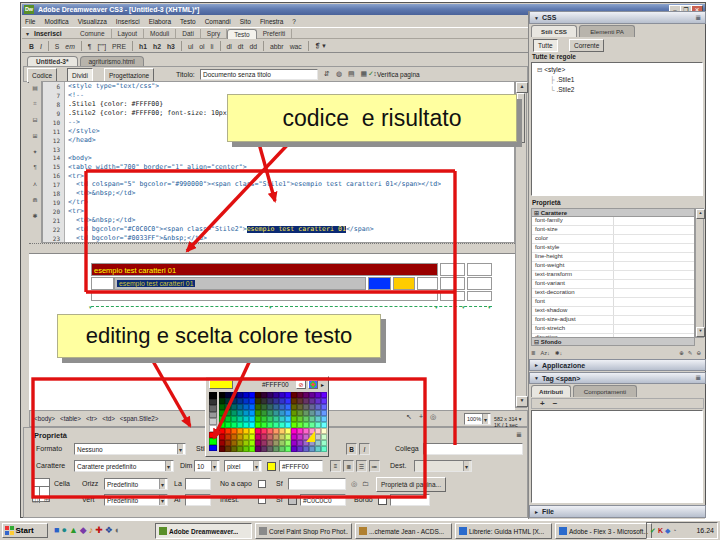 Image resolution: width=720 pixels, height=540 pixels. What do you see at coordinates (613, 212) in the screenshot?
I see `css-category-font: ⊞ Carattere` at bounding box center [613, 212].